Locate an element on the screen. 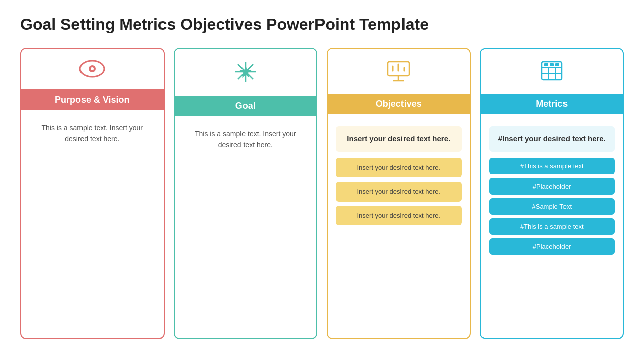  metrics-top-box: #Insert your desired text here. is located at coordinates (552, 139).